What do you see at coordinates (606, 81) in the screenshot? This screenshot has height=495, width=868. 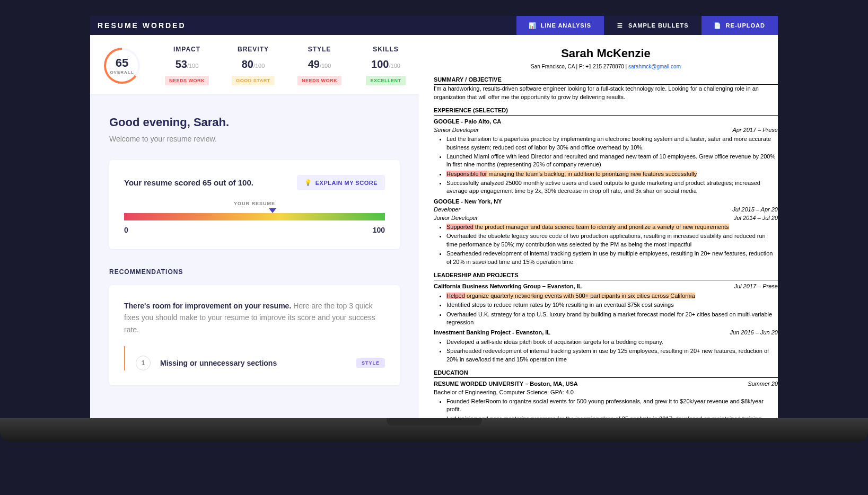 I see `section-summary: SUMMARY / OBJECTIVE` at bounding box center [606, 81].